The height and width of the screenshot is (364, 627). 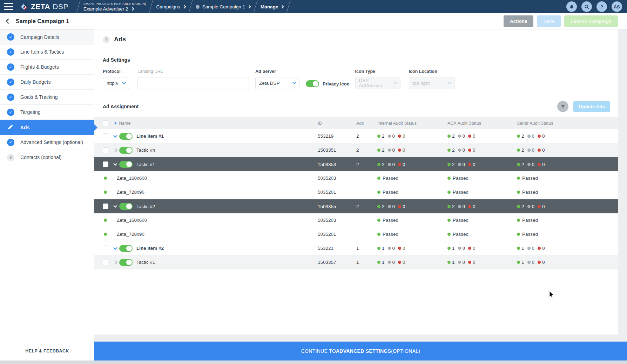 I want to click on table-row-tactic-2: Tactic #215033552200200200, so click(x=356, y=206).